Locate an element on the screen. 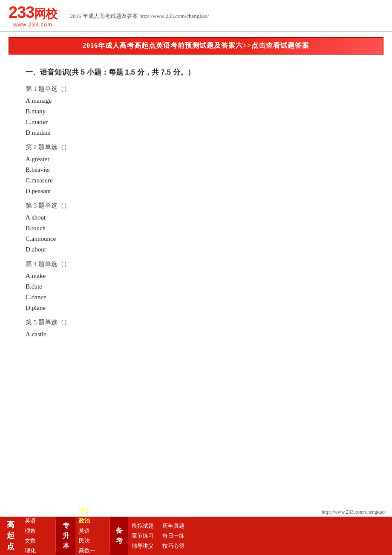 The width and height of the screenshot is (392, 555). nav-beikao: 备 考 is located at coordinates (119, 536).